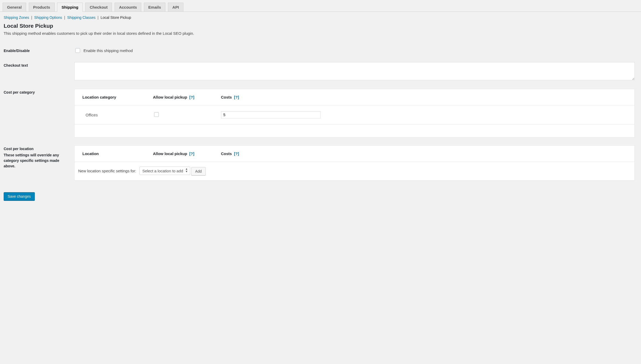 Image resolution: width=641 pixels, height=364 pixels. I want to click on header-location-costs: Costs [?], so click(424, 154).